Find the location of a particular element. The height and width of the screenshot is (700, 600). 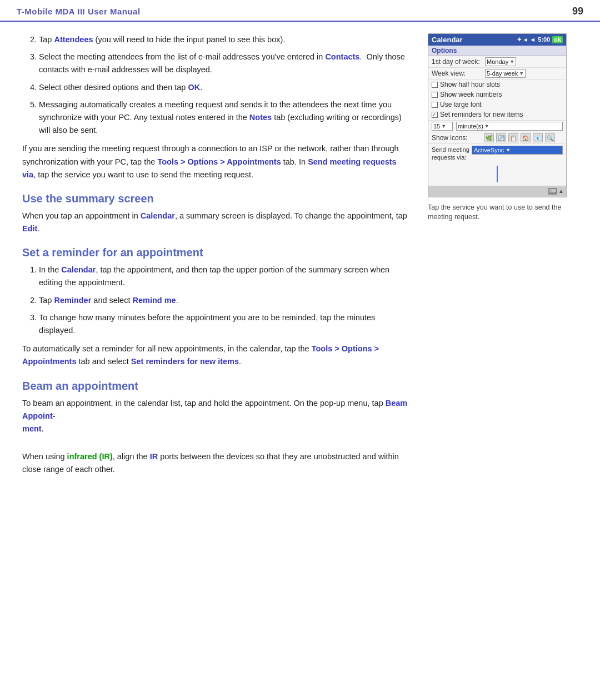

cal-star-icon: ✦ is located at coordinates (519, 40).